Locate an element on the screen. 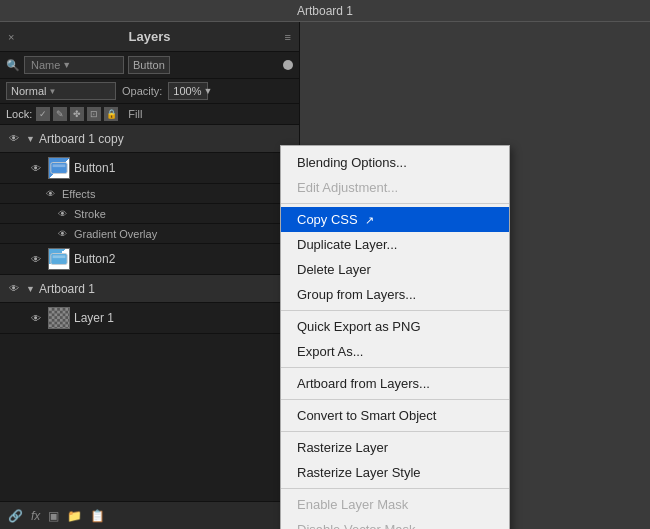 Image resolution: width=650 pixels, height=529 pixels. blend-mode-row: Normal ▼ Opacity: 100% ▼ is located at coordinates (150, 92).